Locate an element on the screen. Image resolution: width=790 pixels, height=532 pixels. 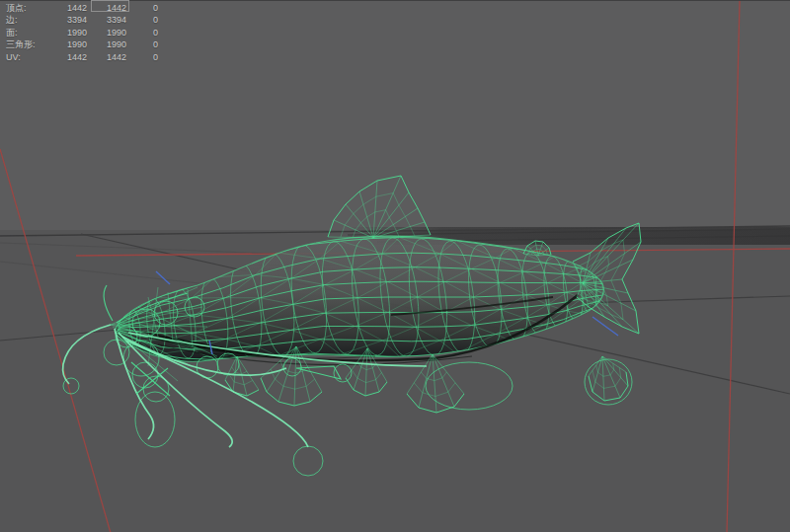
stats-row-vertices: 顶点: 1442 1442 0 is located at coordinates (82, 8).